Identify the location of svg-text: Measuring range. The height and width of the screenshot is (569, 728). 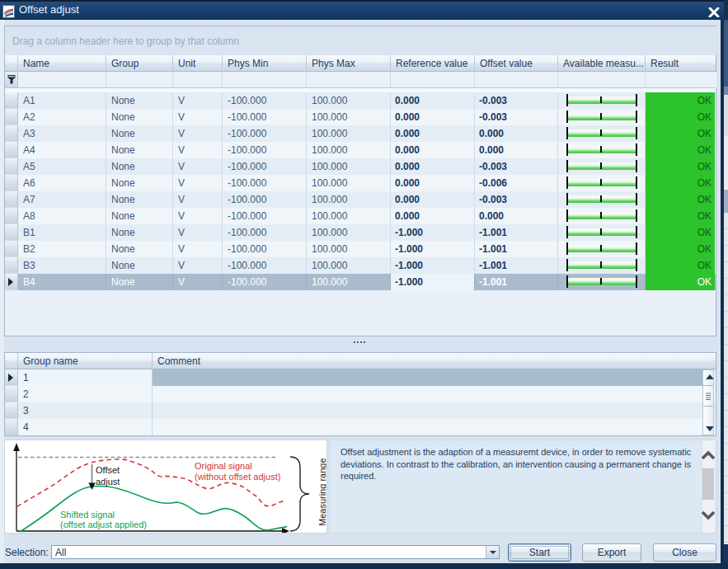
(322, 491).